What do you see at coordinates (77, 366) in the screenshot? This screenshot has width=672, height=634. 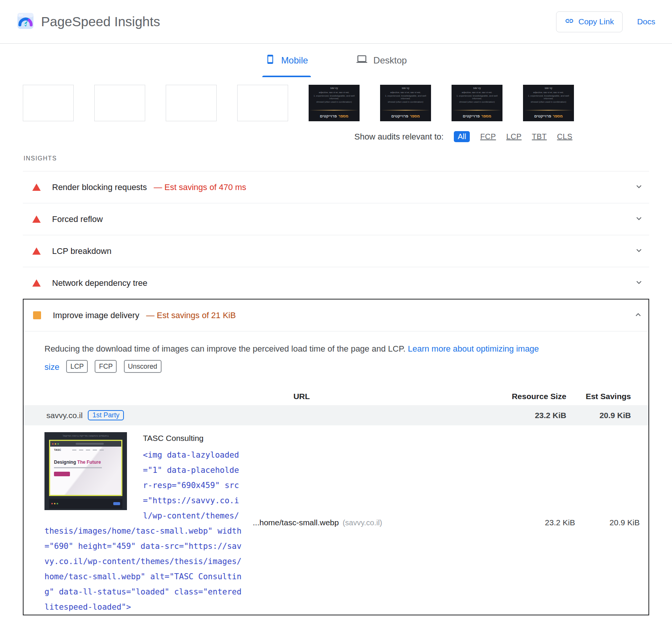 I see `chip-lcp: LCP` at bounding box center [77, 366].